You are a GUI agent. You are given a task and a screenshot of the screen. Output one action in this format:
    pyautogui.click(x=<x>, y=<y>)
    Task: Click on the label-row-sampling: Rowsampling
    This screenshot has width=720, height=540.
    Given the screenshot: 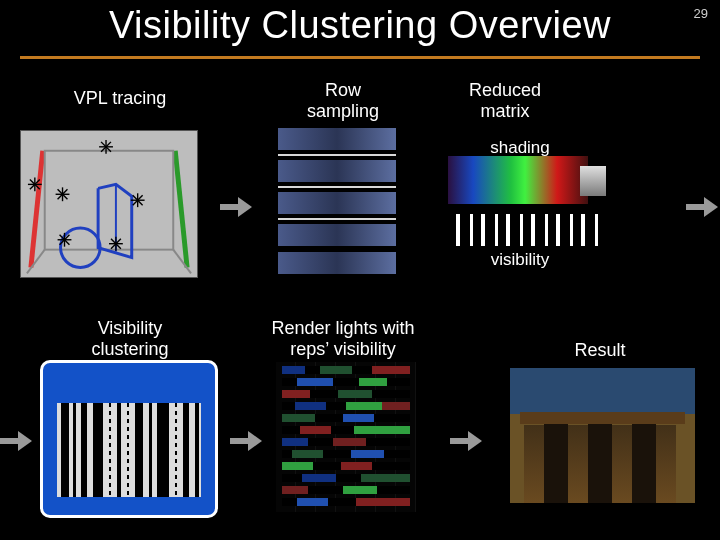 What is the action you would take?
    pyautogui.click(x=343, y=100)
    